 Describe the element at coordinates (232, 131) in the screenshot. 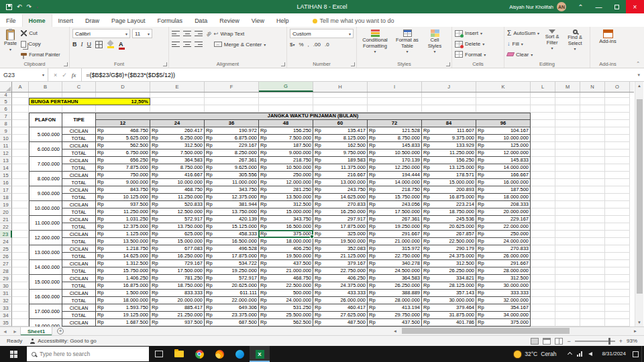

I see `data-cell: Rp190.972` at that location.